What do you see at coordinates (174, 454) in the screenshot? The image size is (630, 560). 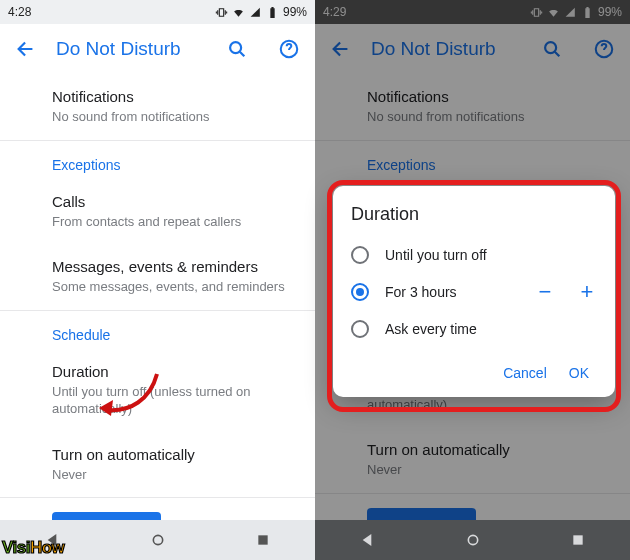 I see `item-title: Turn on automatically` at bounding box center [174, 454].